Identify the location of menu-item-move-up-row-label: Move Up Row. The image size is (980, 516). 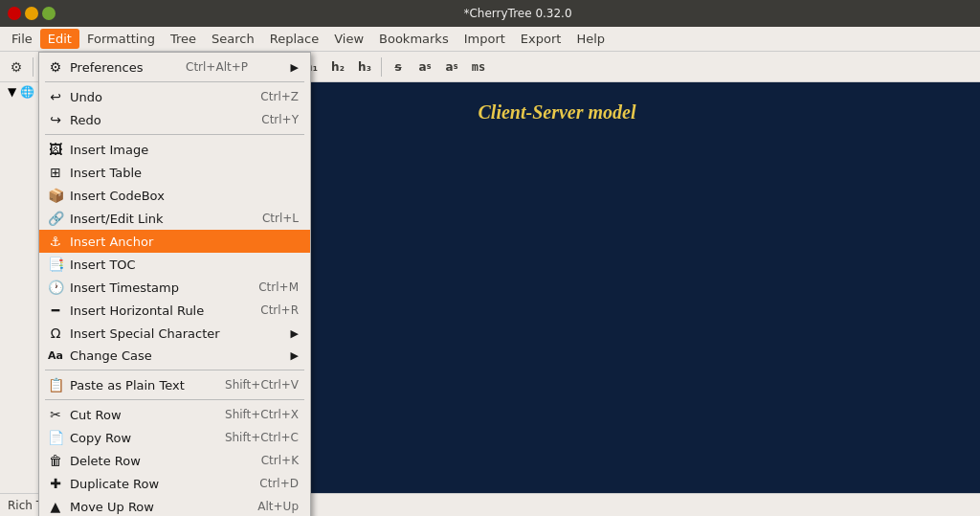
(112, 507).